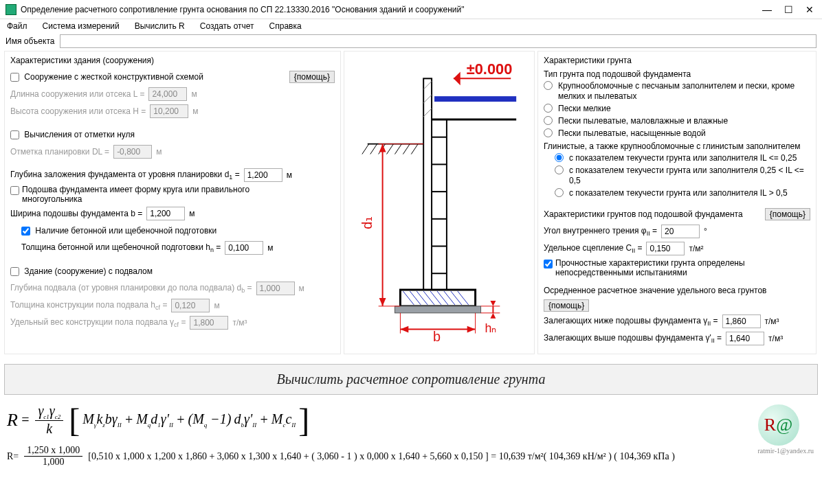 The image size is (822, 504). I want to click on dl-label: Отметка планировки DL =, so click(60, 152).